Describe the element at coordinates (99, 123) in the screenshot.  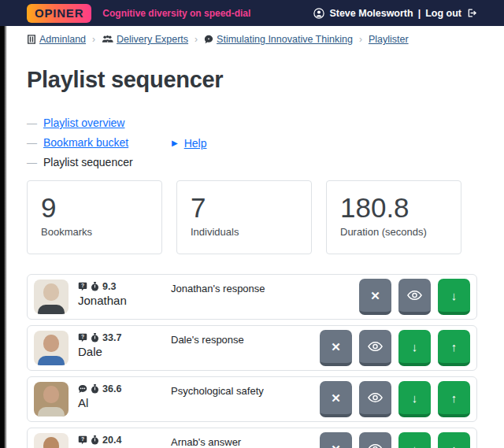
I see `nav-list-item: — Playlist overview` at that location.